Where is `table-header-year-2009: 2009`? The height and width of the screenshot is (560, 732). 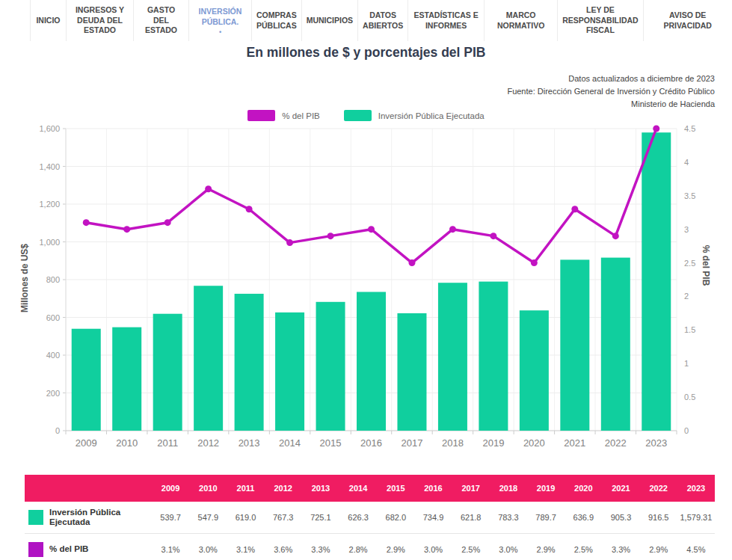
table-header-year-2009: 2009 is located at coordinates (170, 488).